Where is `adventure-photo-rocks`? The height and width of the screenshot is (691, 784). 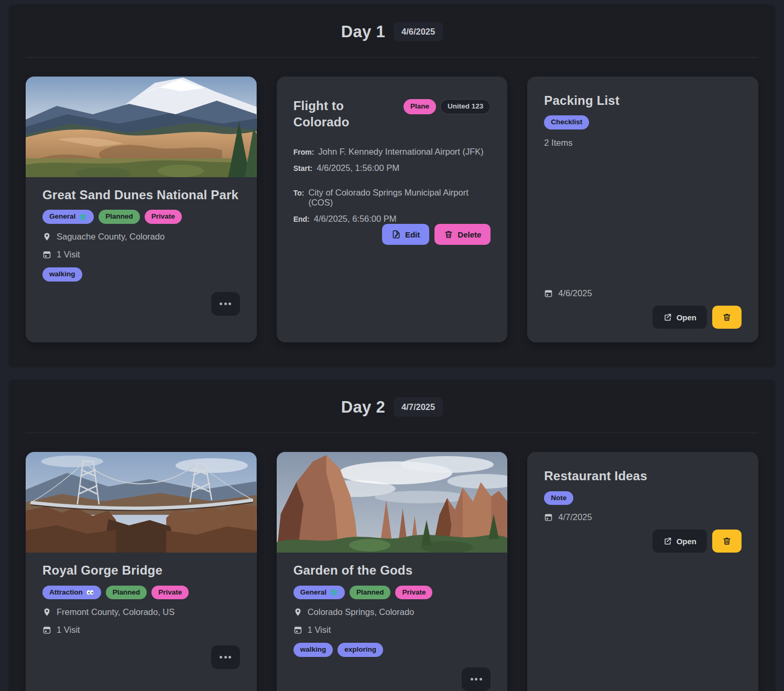
adventure-photo-rocks is located at coordinates (392, 502).